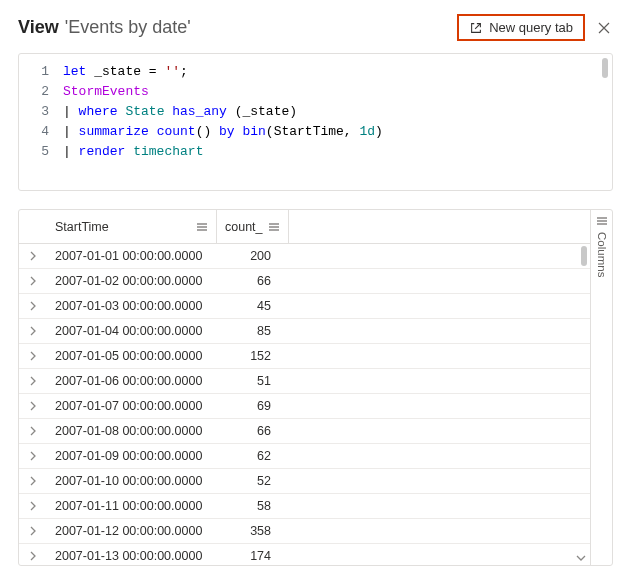 This screenshot has width=631, height=566. I want to click on code-content: | summarize count() by bin(StartTime, 1d…, so click(223, 132).